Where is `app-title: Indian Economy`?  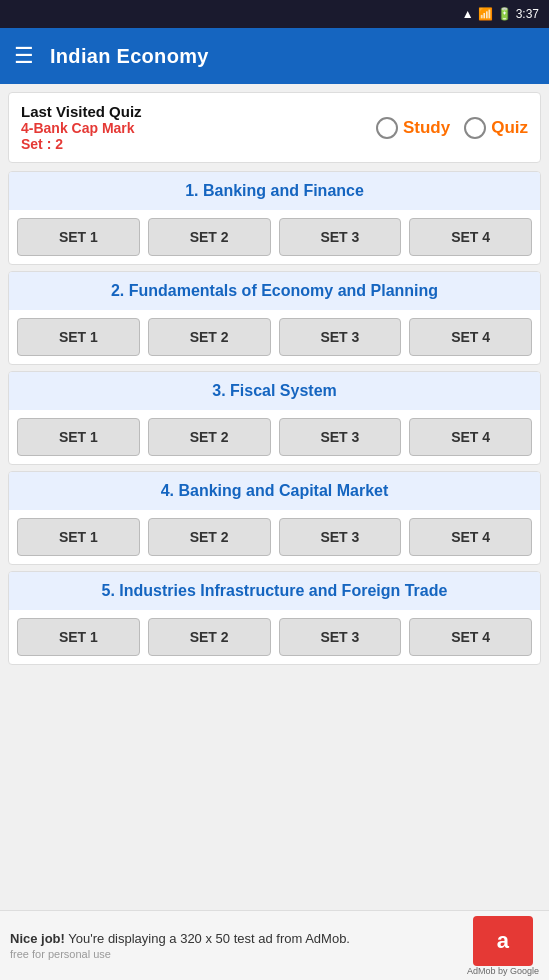
app-title: Indian Economy is located at coordinates (130, 56).